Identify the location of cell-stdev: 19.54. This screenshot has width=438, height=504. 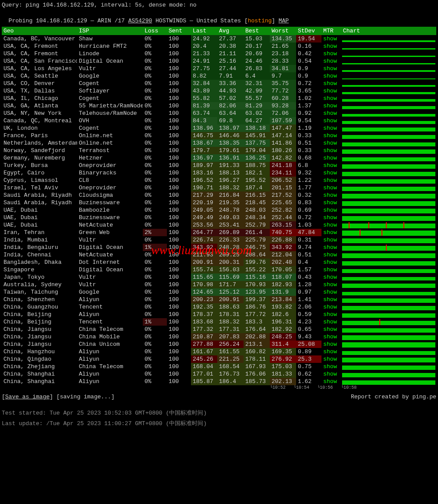
(309, 39).